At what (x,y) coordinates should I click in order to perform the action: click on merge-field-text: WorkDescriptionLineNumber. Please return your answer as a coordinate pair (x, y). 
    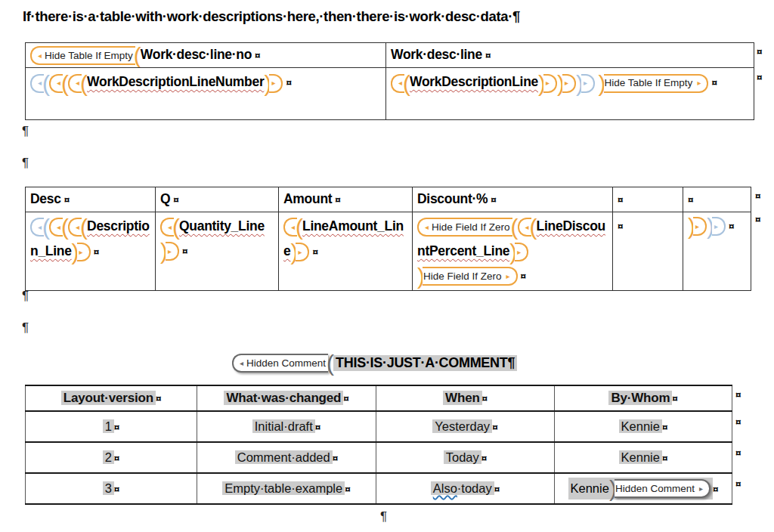
    Looking at the image, I should click on (175, 82).